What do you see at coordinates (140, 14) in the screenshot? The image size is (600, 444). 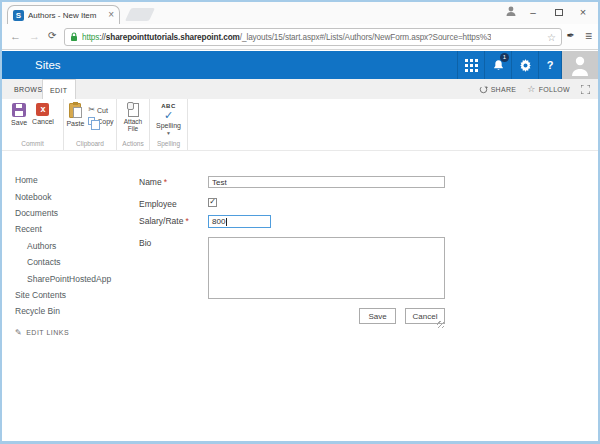 I see `new-tab-button` at bounding box center [140, 14].